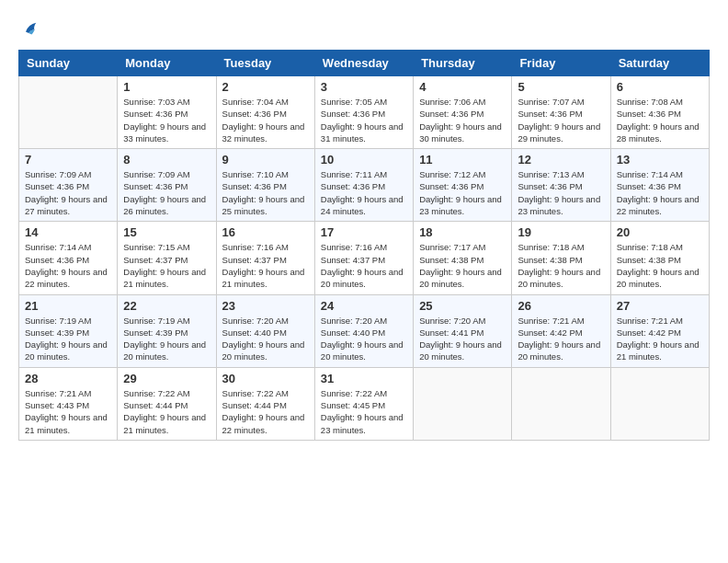 The height and width of the screenshot is (563, 728). What do you see at coordinates (68, 305) in the screenshot?
I see `day-number: 21` at bounding box center [68, 305].